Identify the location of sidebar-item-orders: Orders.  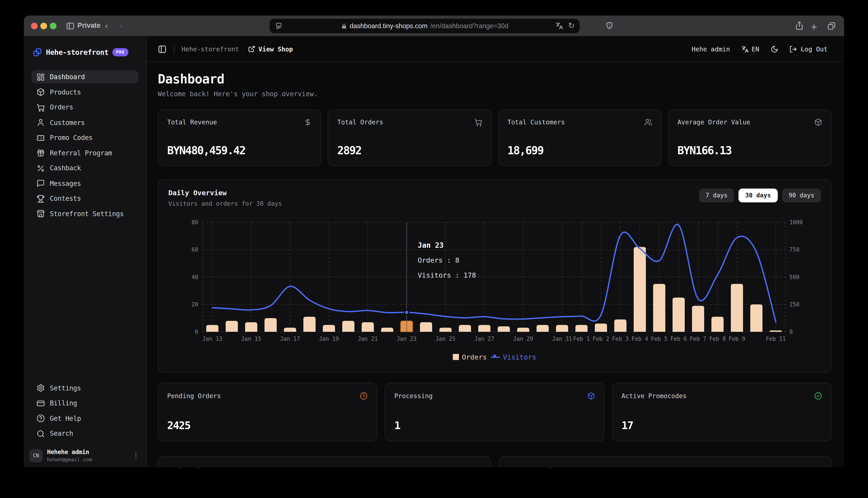
(85, 107).